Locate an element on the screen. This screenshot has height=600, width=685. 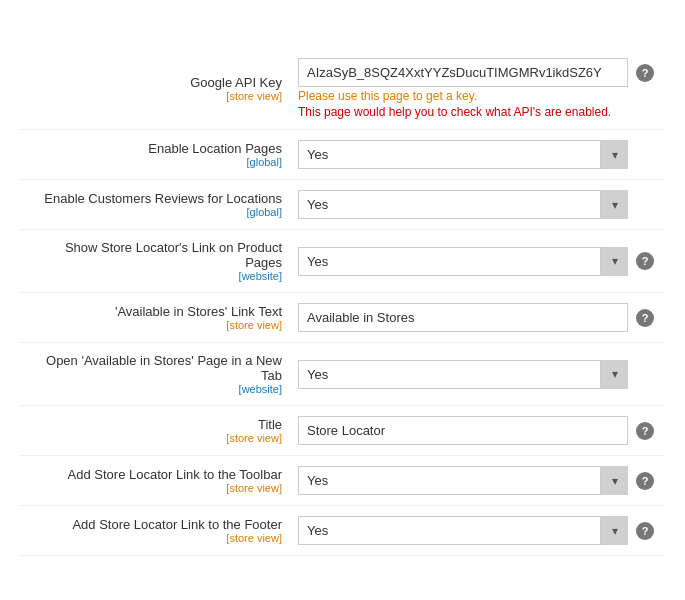
field-row-available-in-stores-link-text: 'Available in Stores' Link Text[store vi… is located at coordinates (342, 318).